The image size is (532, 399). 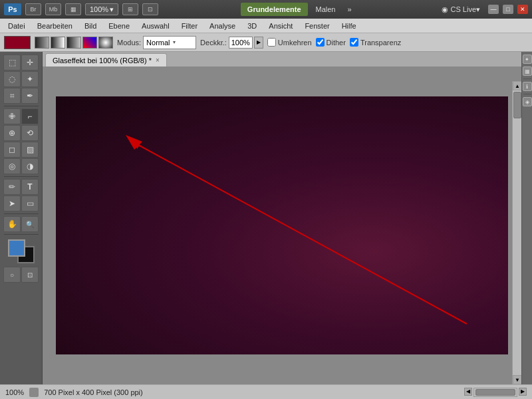 What do you see at coordinates (30, 275) in the screenshot?
I see `quick-mask-button: ⊡` at bounding box center [30, 275].